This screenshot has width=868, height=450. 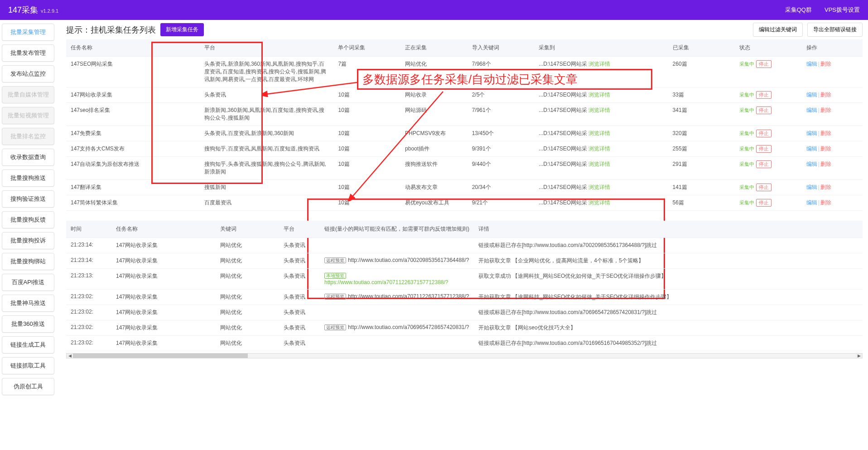 What do you see at coordinates (409, 260) in the screenshot?
I see `url-text: http://www.toutiao.com/a7002098535617364…` at bounding box center [409, 260].